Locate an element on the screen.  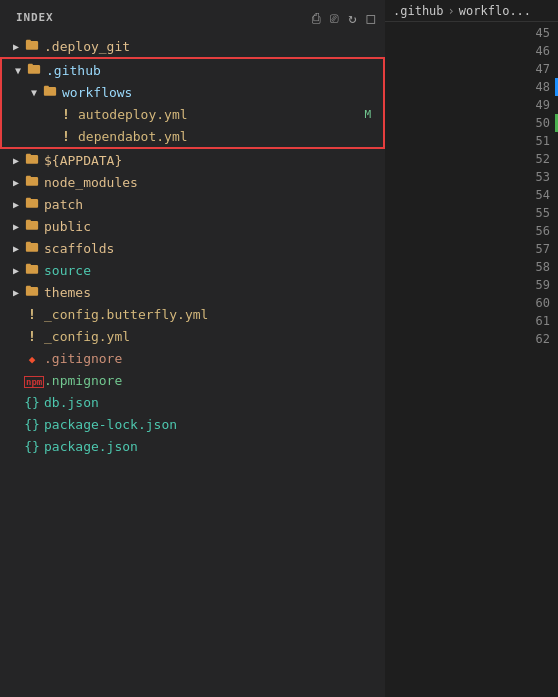
line-num-row-62: 62 is located at coordinates (472, 339).